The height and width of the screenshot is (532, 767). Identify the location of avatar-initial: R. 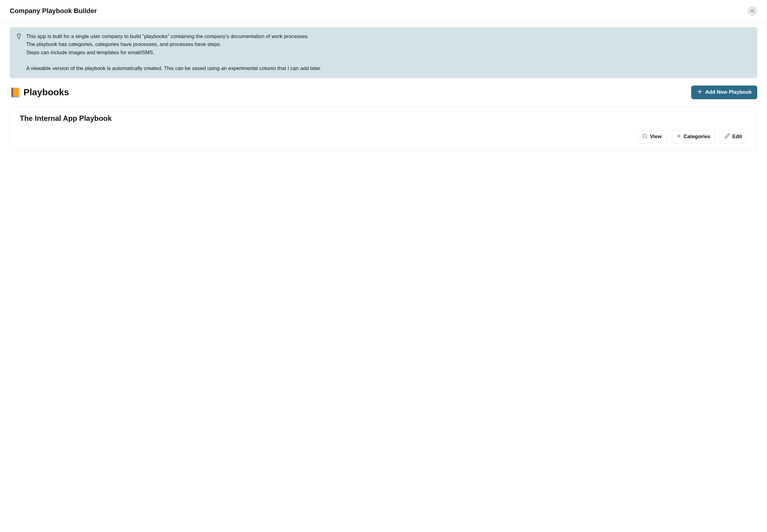
(753, 11).